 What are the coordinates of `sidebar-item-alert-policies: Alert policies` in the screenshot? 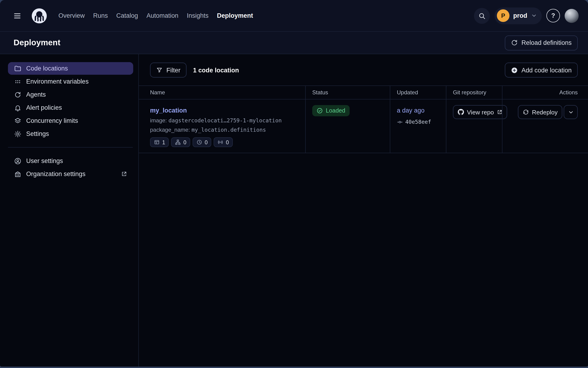 It's located at (71, 108).